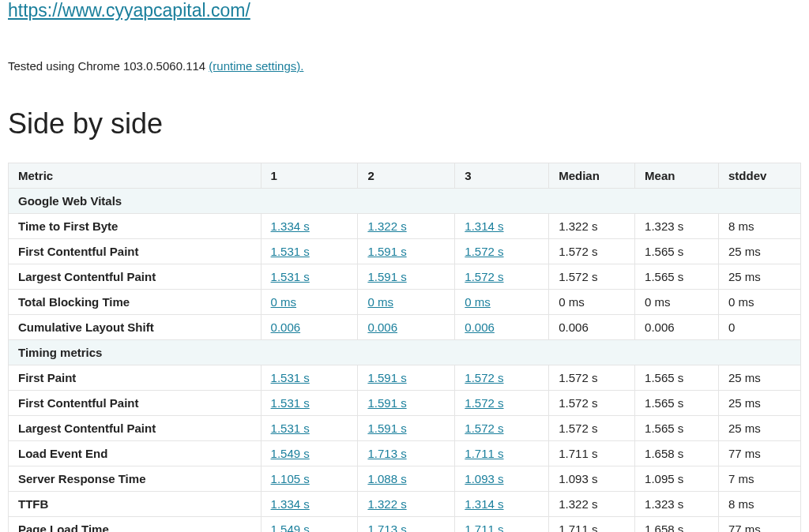  I want to click on tested-line: Tested using Chrome 103.0.5060.114 (runt…, so click(404, 66).